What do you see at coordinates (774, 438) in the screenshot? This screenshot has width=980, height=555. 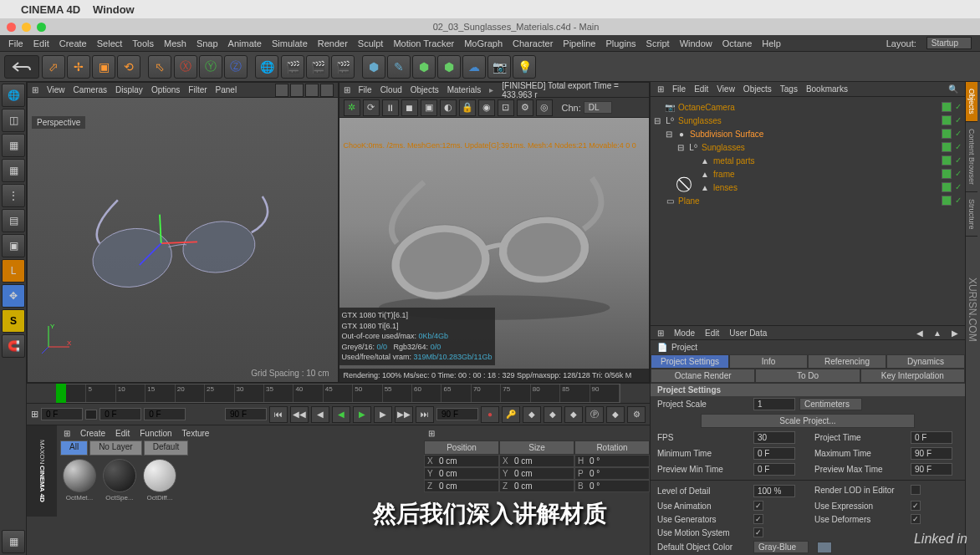 I see `fps-field` at bounding box center [774, 438].